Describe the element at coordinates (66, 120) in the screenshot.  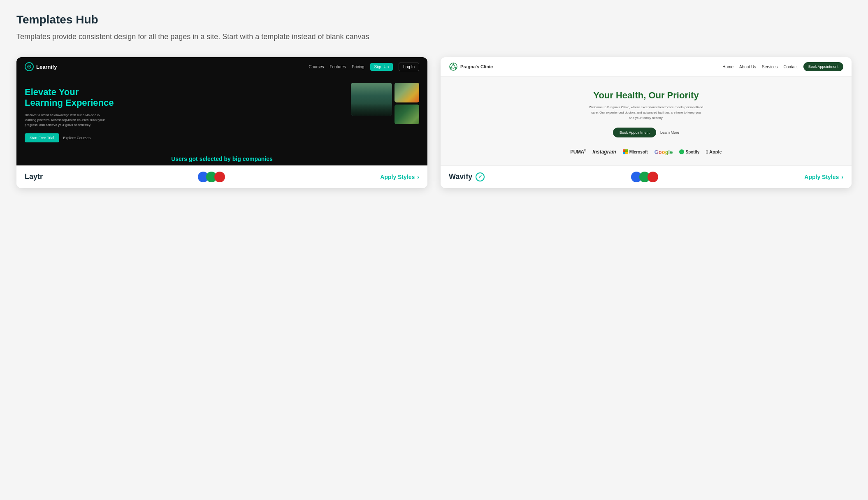
I see `learnify-hero-description: Discover a world of knowledge with our a…` at that location.